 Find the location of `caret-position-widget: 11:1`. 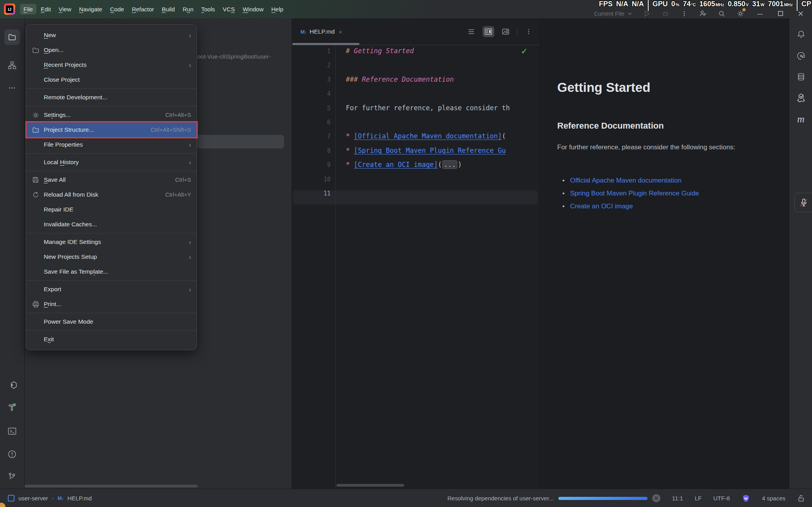

caret-position-widget: 11:1 is located at coordinates (678, 498).